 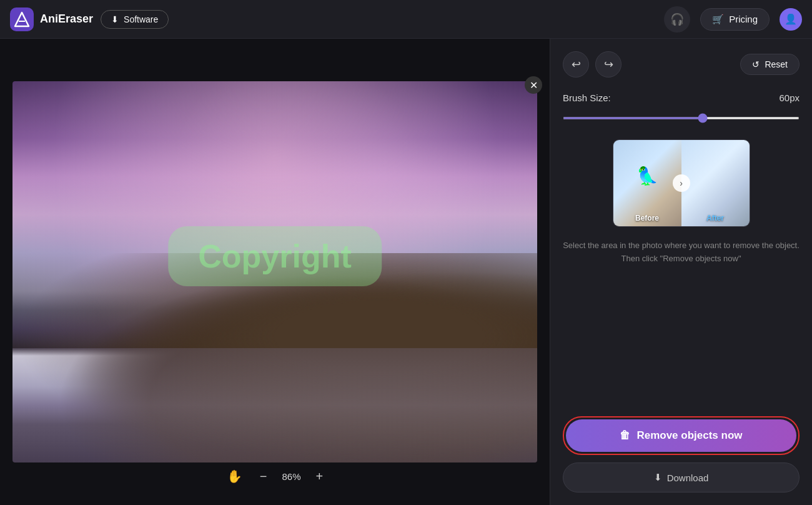 What do you see at coordinates (587, 98) in the screenshot?
I see `brush-label: Brush Size:` at bounding box center [587, 98].